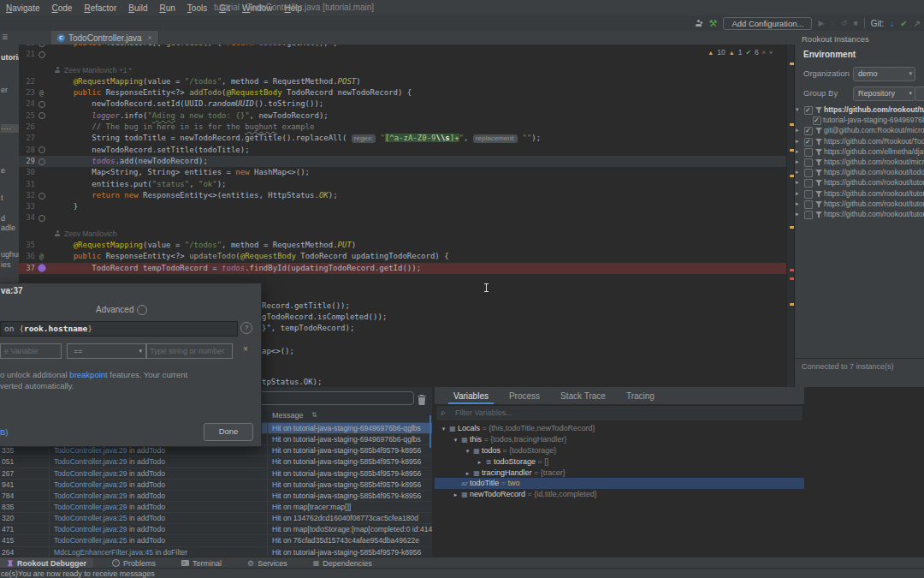 Image resolution: width=924 pixels, height=578 pixels. I want to click on prev-issue-icon: ˄, so click(764, 53).